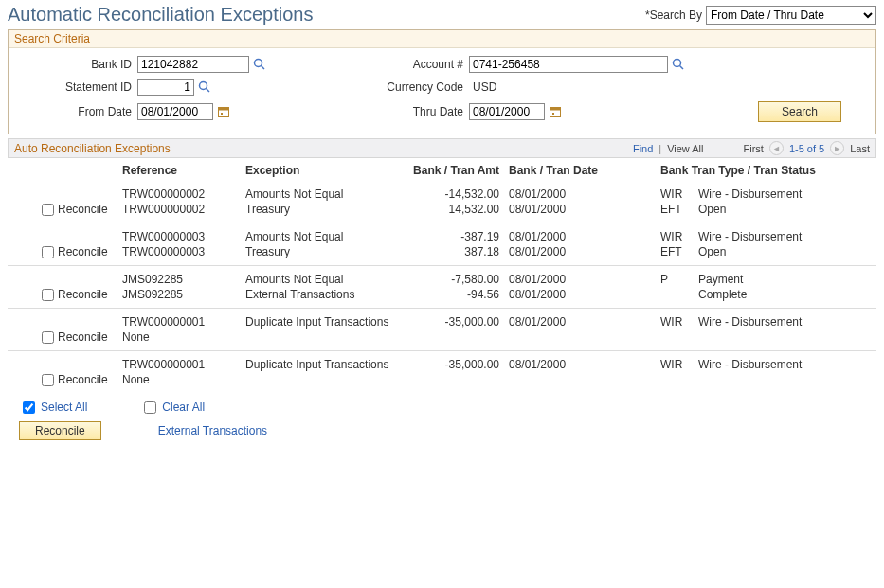  I want to click on cell-tran-status: Open, so click(787, 252).